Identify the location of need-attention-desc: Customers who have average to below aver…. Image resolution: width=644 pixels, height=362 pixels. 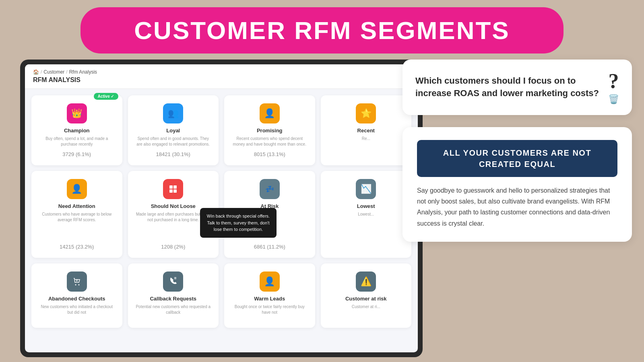
(77, 226).